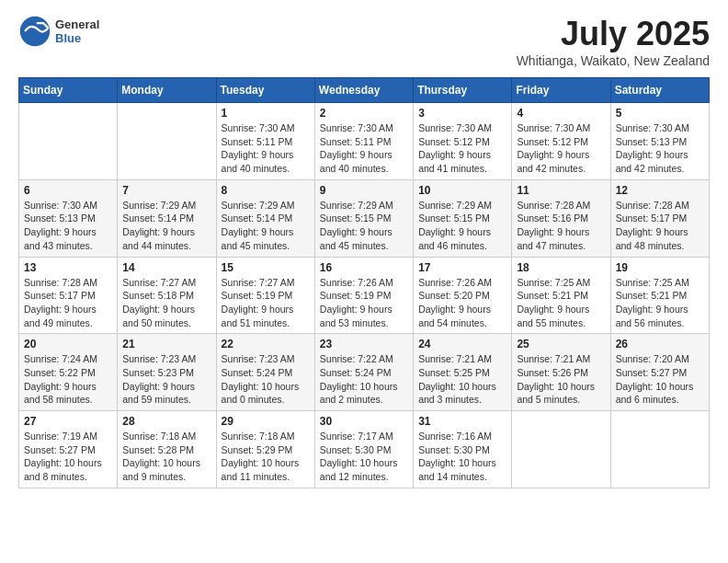  I want to click on calendar-cell: 29Sunrise: 7:18 AM Sunset: 5:29 PM Dayli…, so click(265, 450).